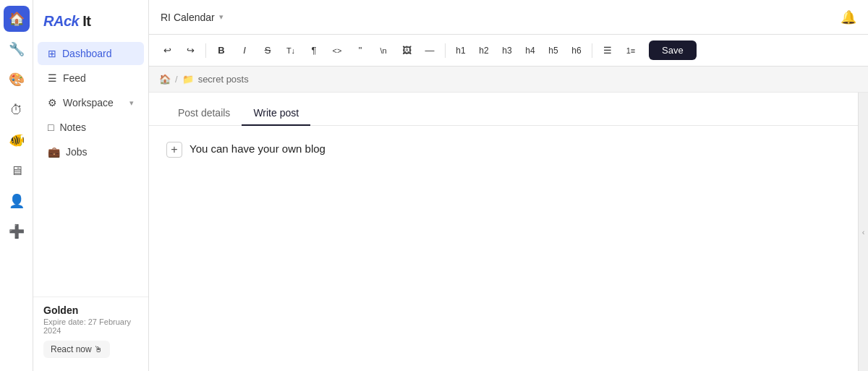 The width and height of the screenshot is (868, 371). Describe the element at coordinates (51, 127) in the screenshot. I see `notes-icon: □` at that location.